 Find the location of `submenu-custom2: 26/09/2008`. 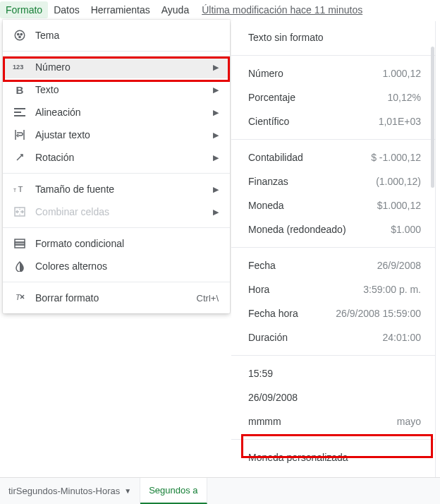

submenu-custom2: 26/09/2008 is located at coordinates (333, 397).